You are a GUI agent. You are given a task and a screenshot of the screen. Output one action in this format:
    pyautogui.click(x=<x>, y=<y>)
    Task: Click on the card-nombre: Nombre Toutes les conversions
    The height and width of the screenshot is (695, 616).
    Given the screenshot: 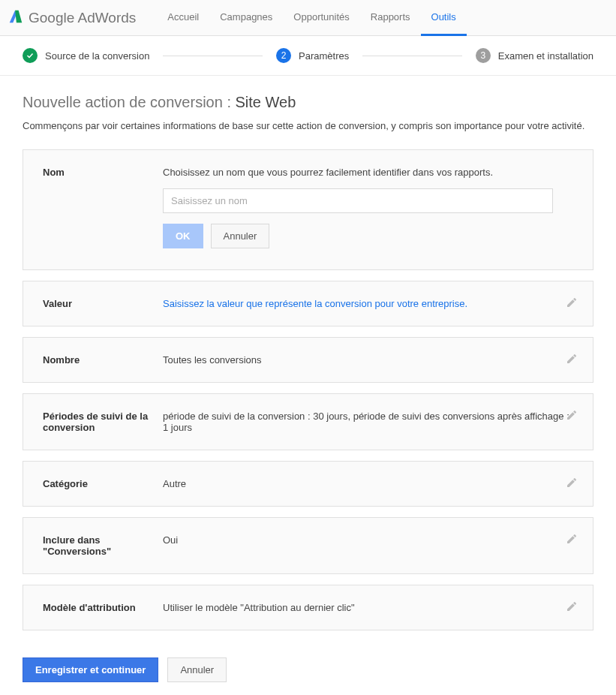 What is the action you would take?
    pyautogui.click(x=308, y=360)
    